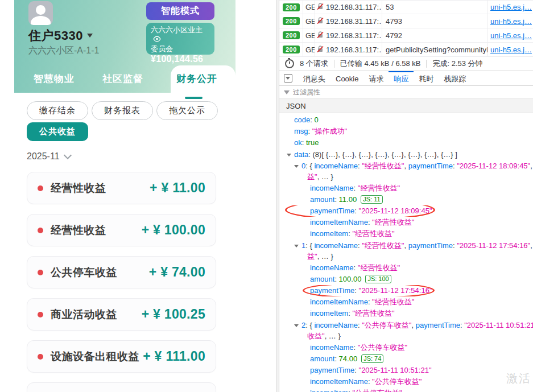 This screenshot has width=533, height=392. I want to click on json-tree-row: incomeItemName: "公共停车收益", so click(406, 382).